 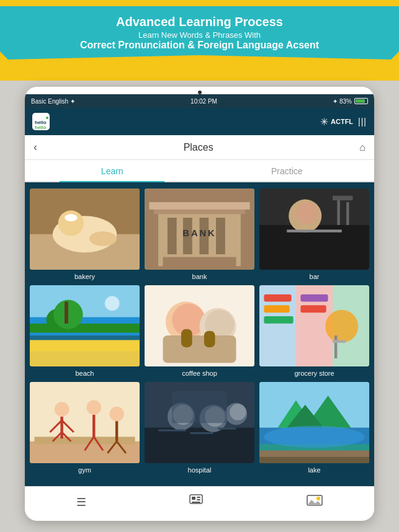 What do you see at coordinates (342, 122) in the screenshot?
I see `actfl-label: ACTFL` at bounding box center [342, 122].